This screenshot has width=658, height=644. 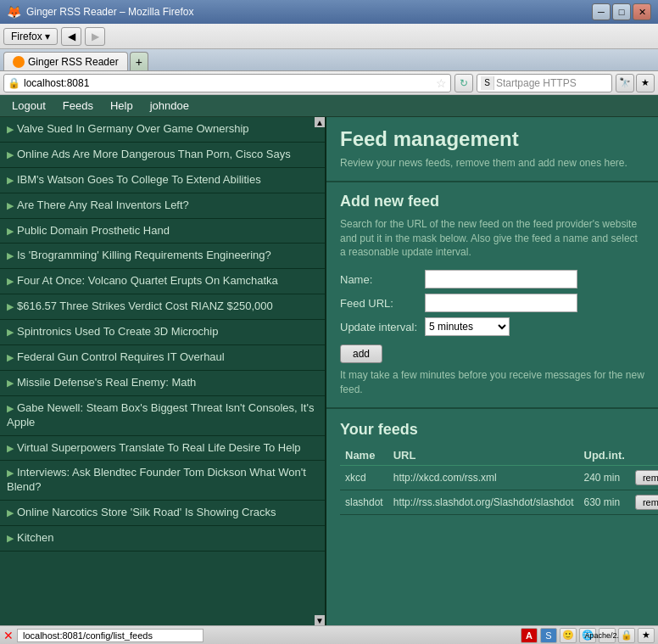 I want to click on new-tab-button: +, so click(x=139, y=61).